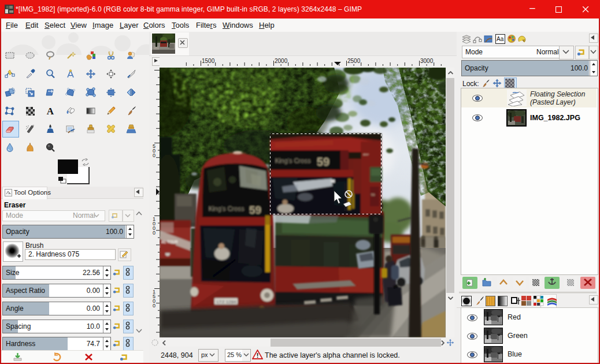  Describe the element at coordinates (366, 154) in the screenshot. I see `svg-text: ater` at that location.